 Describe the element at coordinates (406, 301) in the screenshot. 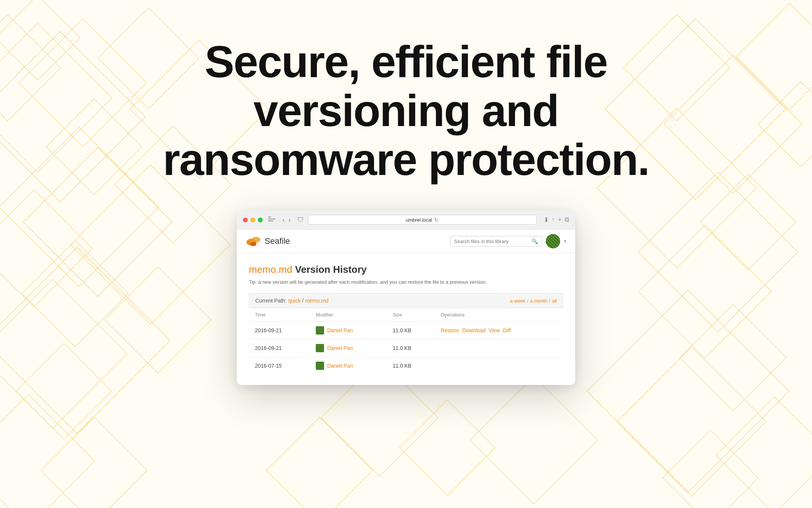

I see `path-bar: Current Path: quick / memo.md a week / a…` at that location.